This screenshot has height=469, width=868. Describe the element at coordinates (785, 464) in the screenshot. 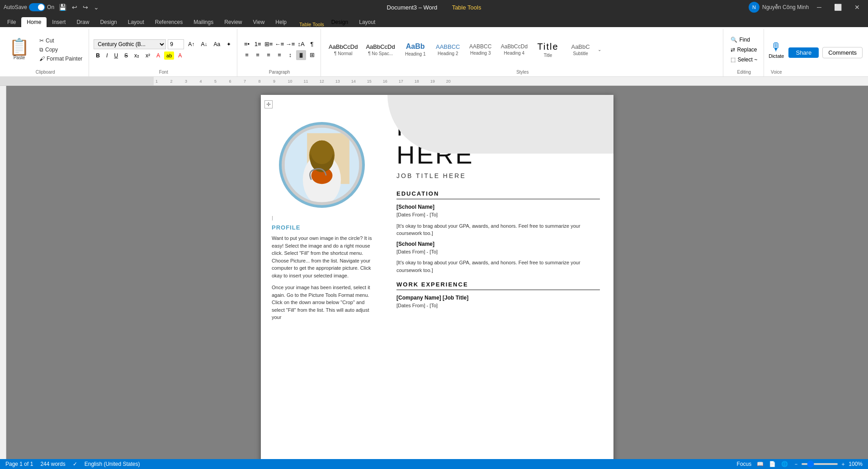

I see `web-layout-icon: 🌐` at that location.